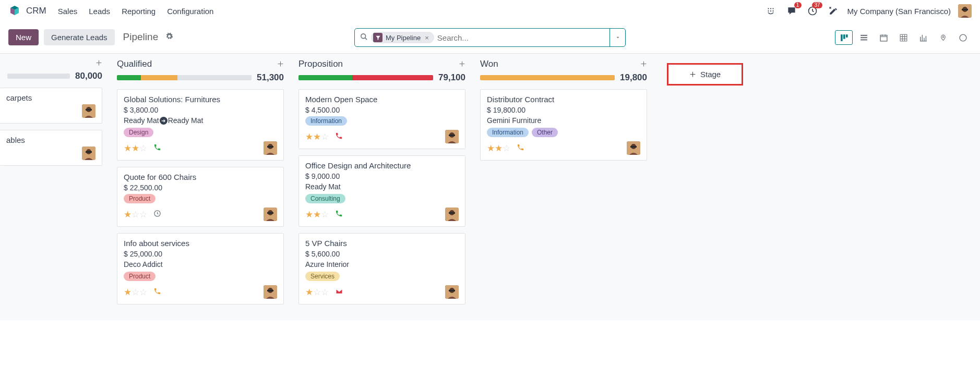 The height and width of the screenshot is (366, 980). I want to click on activities-icon: 37, so click(812, 11).